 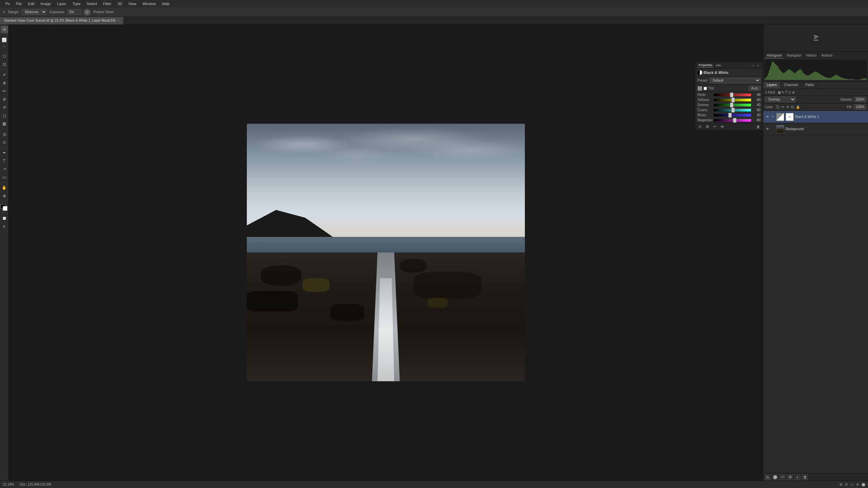 What do you see at coordinates (4, 161) in the screenshot?
I see `text-tool: T` at bounding box center [4, 161].